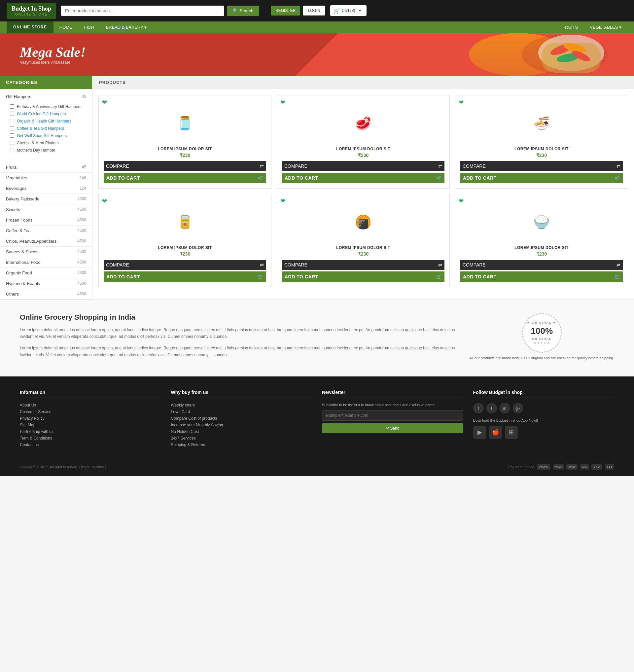  Describe the element at coordinates (46, 262) in the screenshot. I see `category-row-9: International Food4500` at that location.